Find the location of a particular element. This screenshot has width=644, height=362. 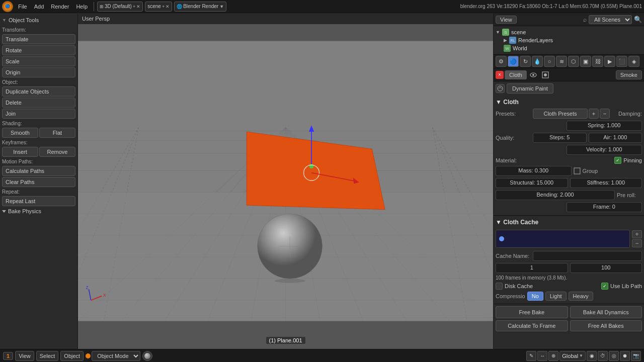

world-item: W World is located at coordinates (569, 48).